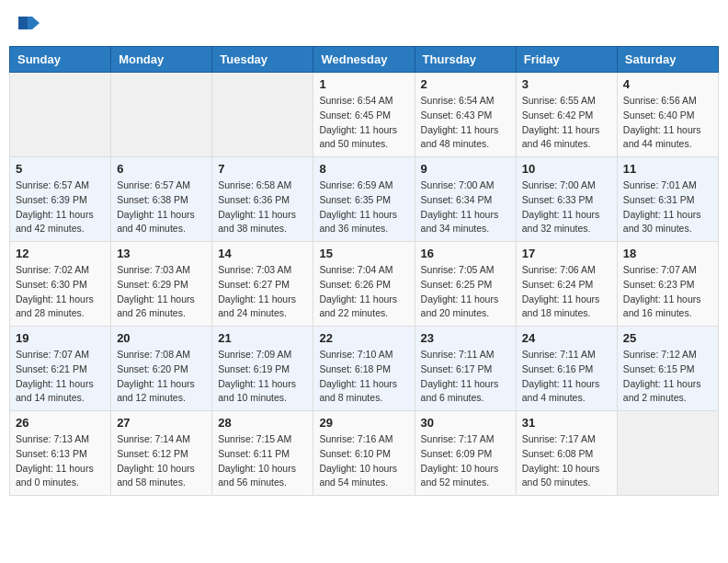 Image resolution: width=728 pixels, height=563 pixels. Describe the element at coordinates (566, 85) in the screenshot. I see `day-number: 3` at that location.